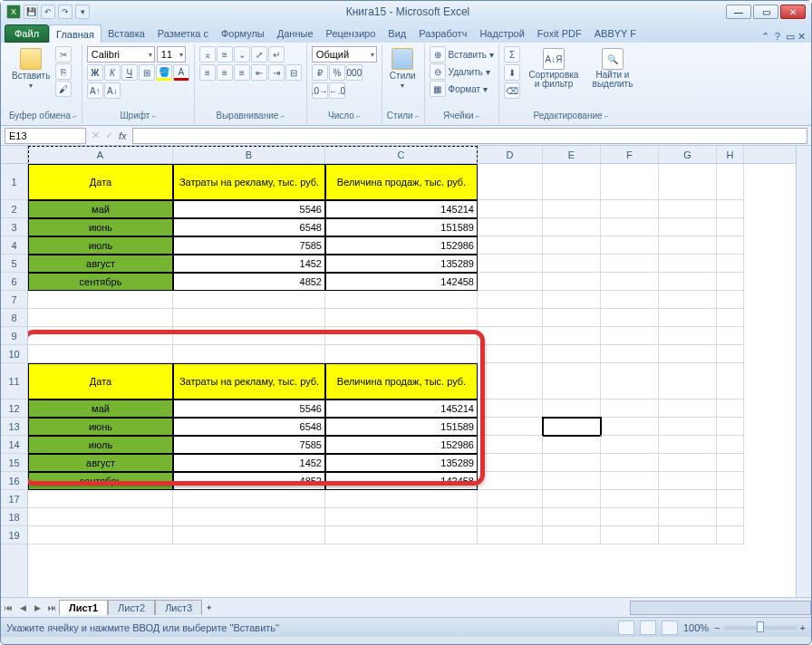  I want to click on sheet-nav-next-icon: ▶, so click(37, 608).